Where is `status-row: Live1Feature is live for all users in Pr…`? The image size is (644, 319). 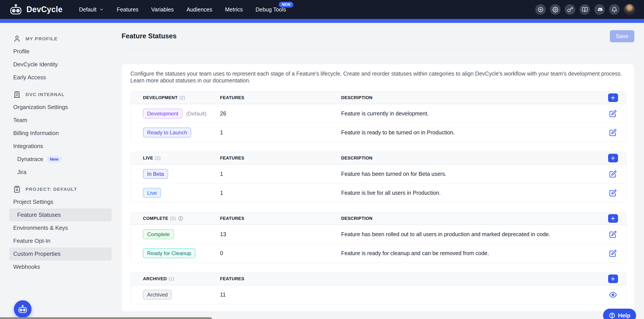
status-row: Live1Feature is live for all users in Pr… is located at coordinates (378, 193).